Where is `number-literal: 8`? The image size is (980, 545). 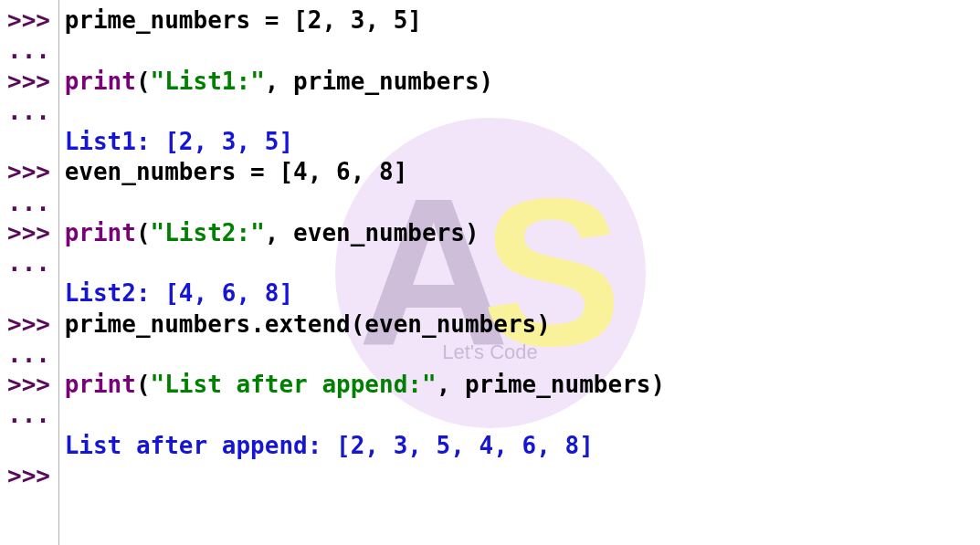 number-literal: 8 is located at coordinates (386, 172).